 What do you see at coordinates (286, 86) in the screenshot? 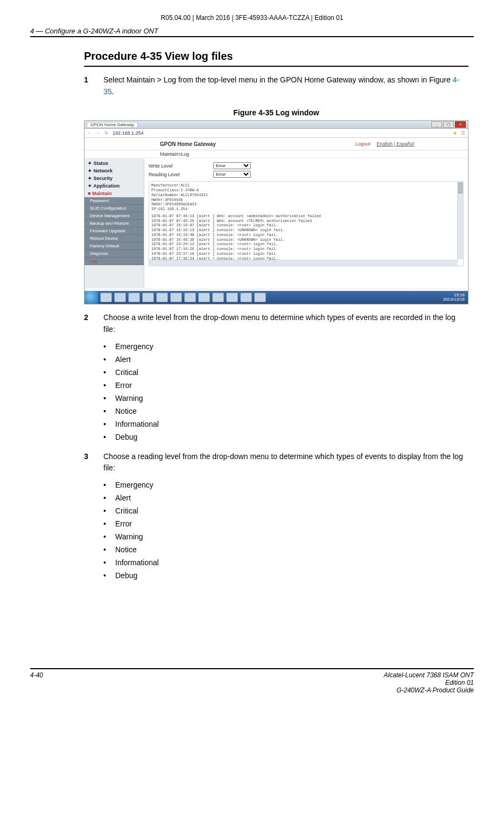
I see `step-1-body: Select Maintain > Log from the top-level…` at bounding box center [286, 86].